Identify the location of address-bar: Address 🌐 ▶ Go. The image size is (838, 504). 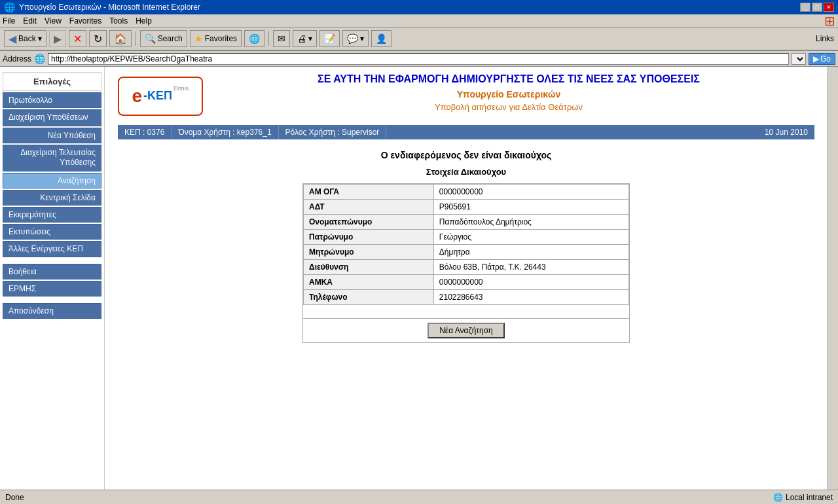
(419, 59).